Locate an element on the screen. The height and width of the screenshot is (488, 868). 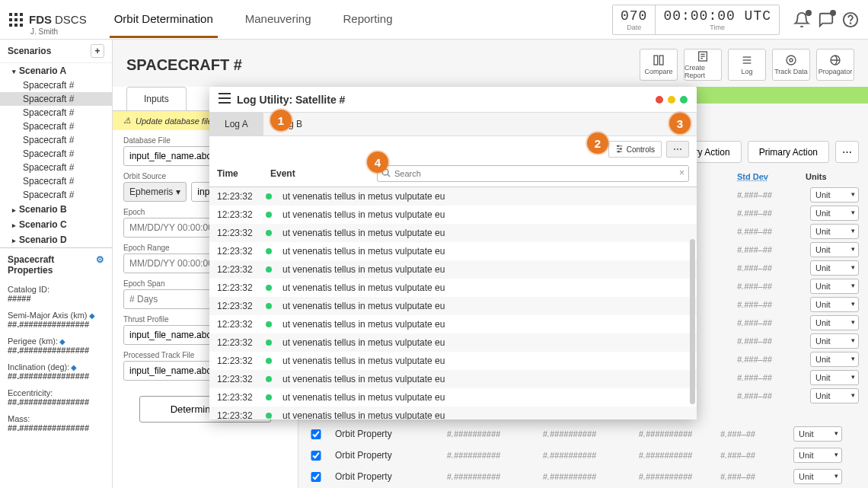
log-search-input is located at coordinates (533, 174).